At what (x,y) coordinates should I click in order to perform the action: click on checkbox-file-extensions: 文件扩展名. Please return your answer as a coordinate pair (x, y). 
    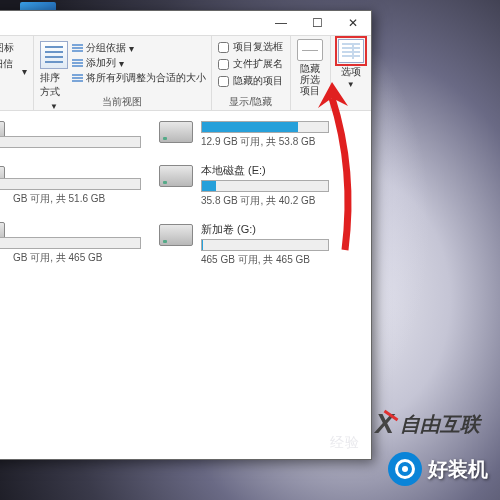
    Looking at the image, I should click on (250, 64).